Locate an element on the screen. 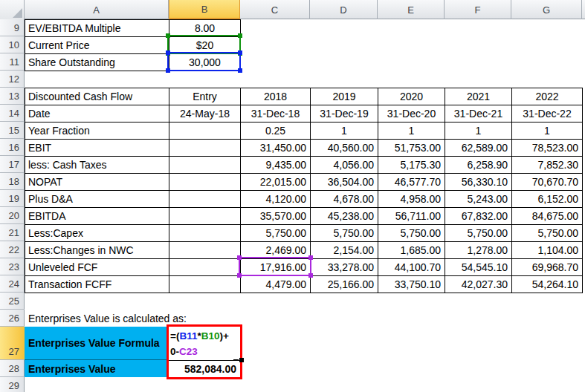 The height and width of the screenshot is (392, 585). cell-G18: 70,670.70 is located at coordinates (547, 183).